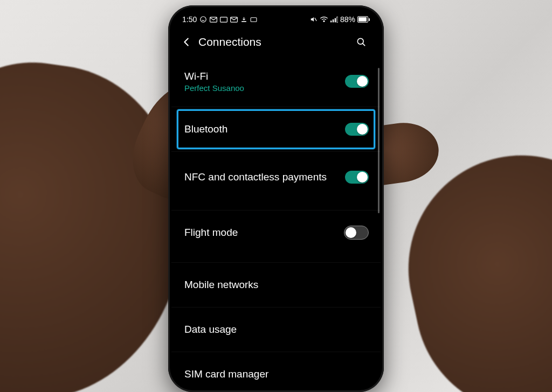 This screenshot has height=392, width=552. What do you see at coordinates (276, 330) in the screenshot?
I see `row-data-usage: Data usage` at bounding box center [276, 330].